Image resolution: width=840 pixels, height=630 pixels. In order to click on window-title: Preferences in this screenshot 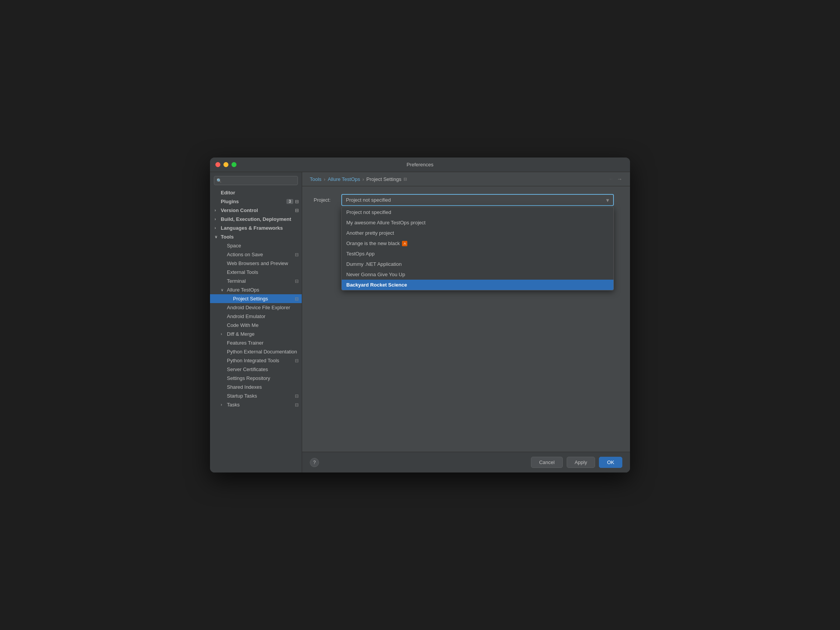, I will do `click(420, 164)`.